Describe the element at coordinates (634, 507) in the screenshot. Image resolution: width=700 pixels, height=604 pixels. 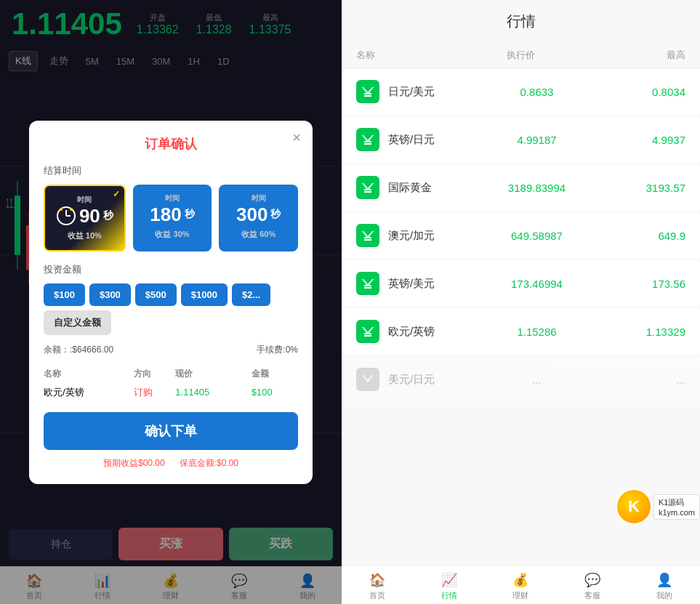
I see `watermark-circle: K` at that location.